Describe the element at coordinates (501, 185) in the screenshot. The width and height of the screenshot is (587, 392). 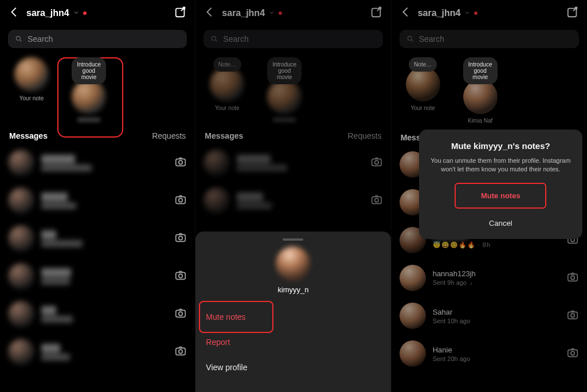
I see `mute-confirmation-dialog: Mute kimyyy_n's notes? You can unmute th…` at that location.